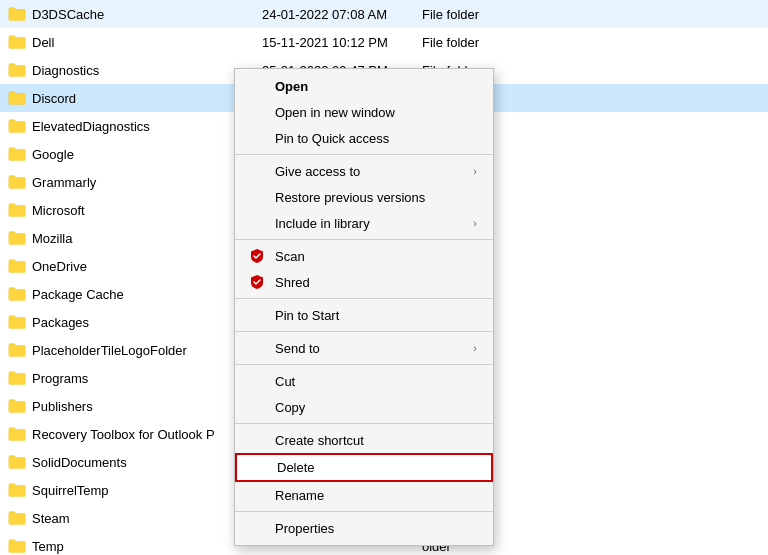  Describe the element at coordinates (147, 210) in the screenshot. I see `file-name: Microsoft` at that location.